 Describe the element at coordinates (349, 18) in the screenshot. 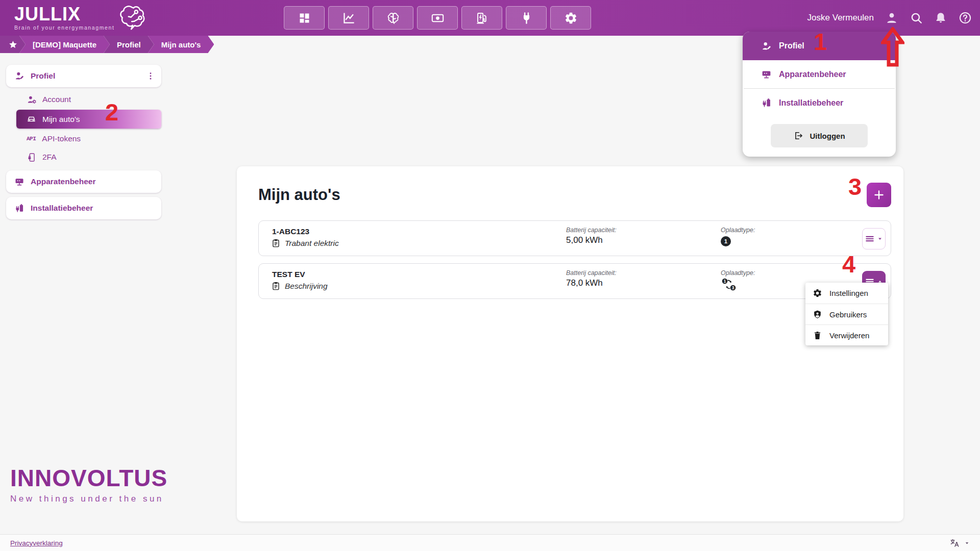

I see `chart-icon` at that location.